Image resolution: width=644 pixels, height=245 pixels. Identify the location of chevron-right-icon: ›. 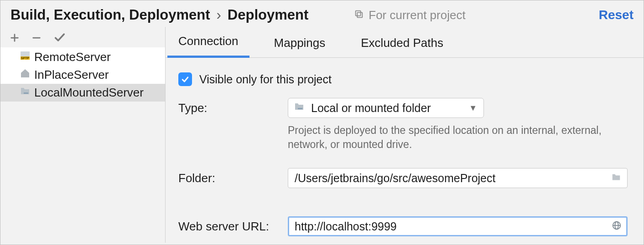
(219, 15).